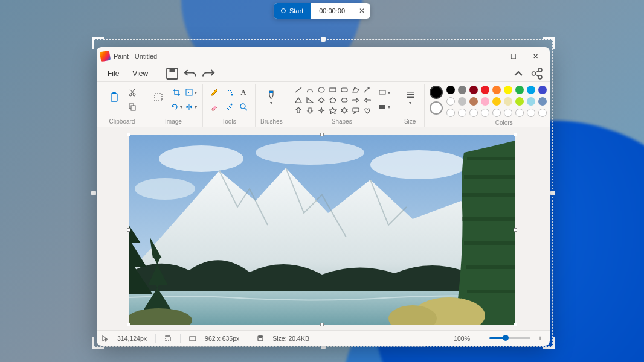 The height and width of the screenshot is (362, 644). Describe the element at coordinates (321, 90) in the screenshot. I see `shape-oval` at that location.